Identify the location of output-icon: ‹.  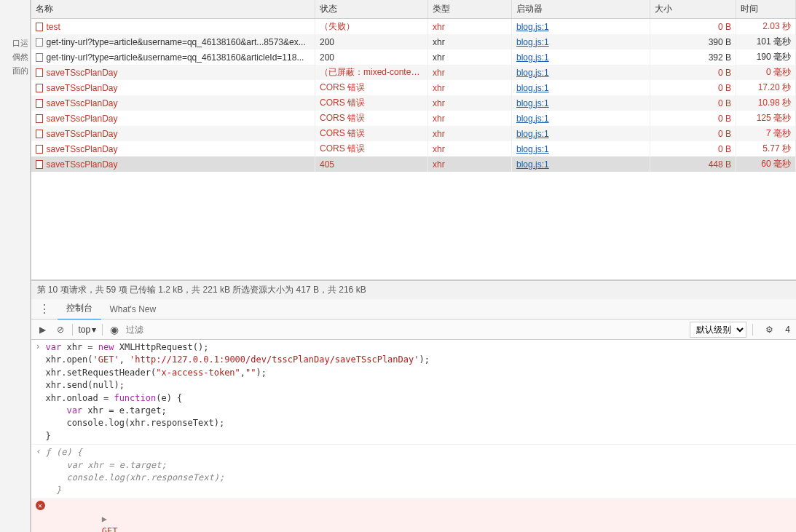
(41, 451).